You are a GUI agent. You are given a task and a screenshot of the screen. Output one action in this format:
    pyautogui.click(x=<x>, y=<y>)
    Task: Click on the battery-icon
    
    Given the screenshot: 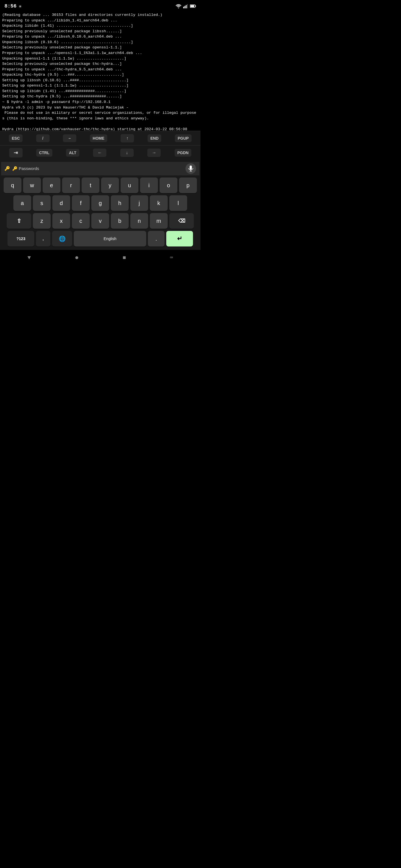 What is the action you would take?
    pyautogui.click(x=193, y=6)
    